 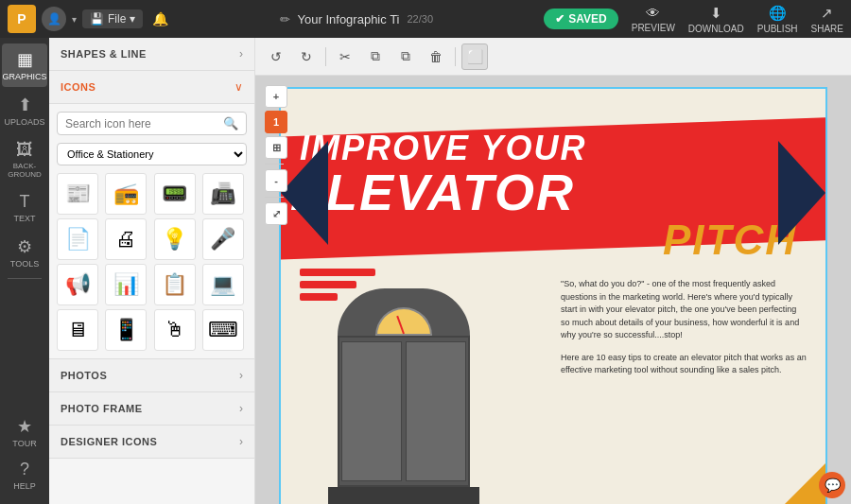 What do you see at coordinates (151, 231) in the screenshot?
I see `icons-content: 🔍 Office & StationeryBusinessTechnologyF…` at bounding box center [151, 231].